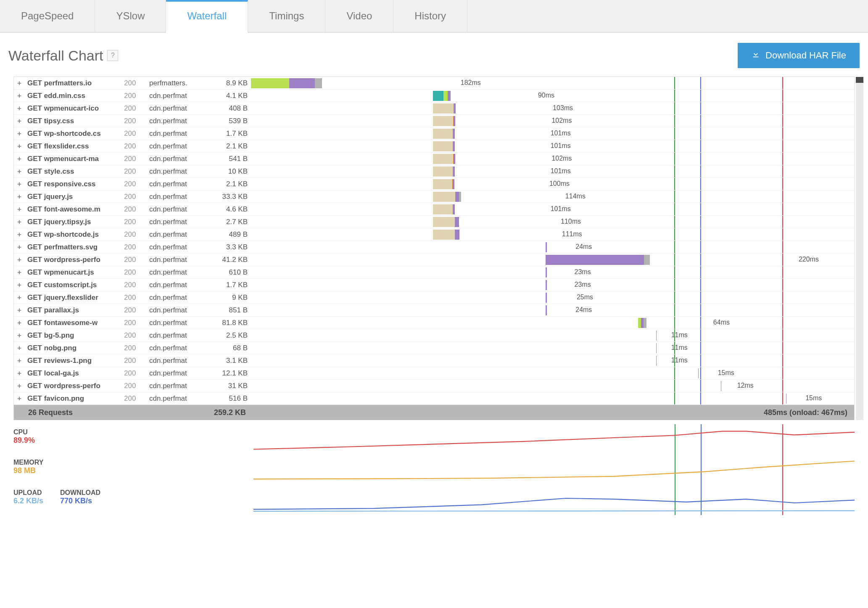  Describe the element at coordinates (55, 56) in the screenshot. I see `page-title-text: Waterfall Chart` at that location.